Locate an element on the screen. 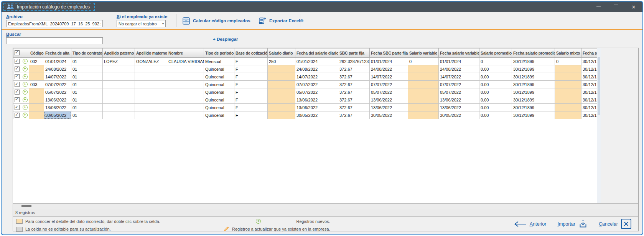 Image resolution: width=644 pixels, height=236 pixels. column-header: Nombre is located at coordinates (186, 53).